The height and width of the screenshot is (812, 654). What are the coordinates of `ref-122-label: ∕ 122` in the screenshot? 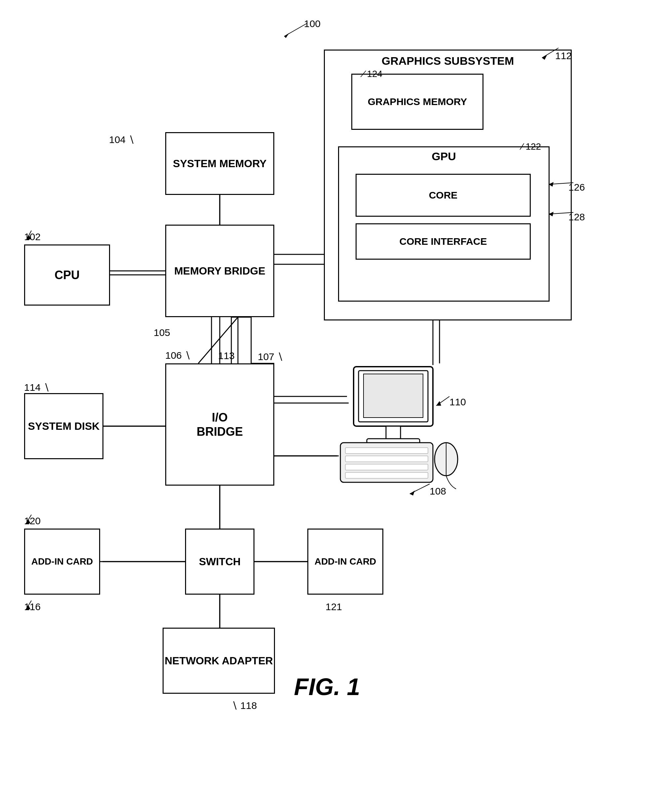 It's located at (531, 147).